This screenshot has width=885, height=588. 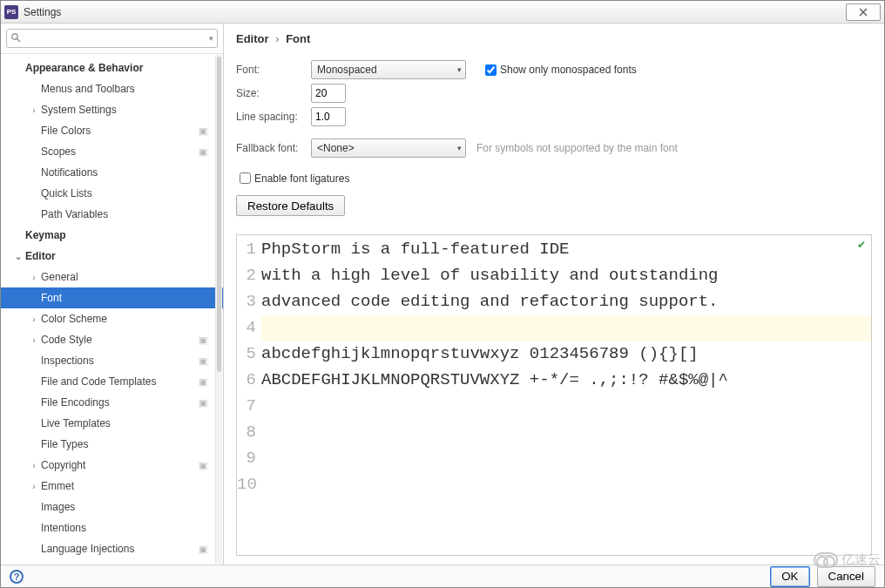 I want to click on tree-item-menus-and-toolbars: ›Menus and Toolbars, so click(x=111, y=89).